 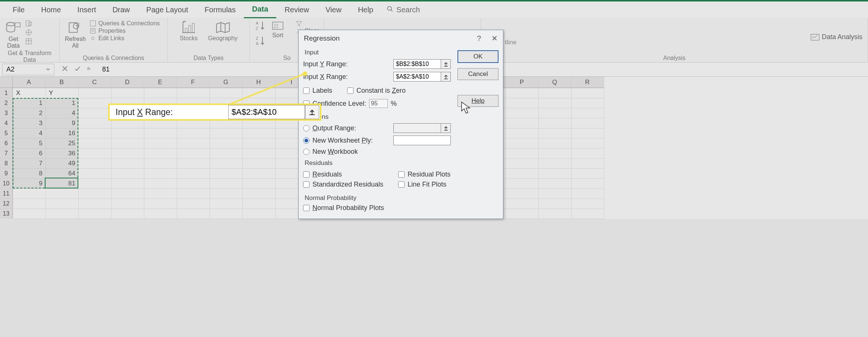 What do you see at coordinates (261, 27) in the screenshot?
I see `sort-asc-button: AZ` at bounding box center [261, 27].